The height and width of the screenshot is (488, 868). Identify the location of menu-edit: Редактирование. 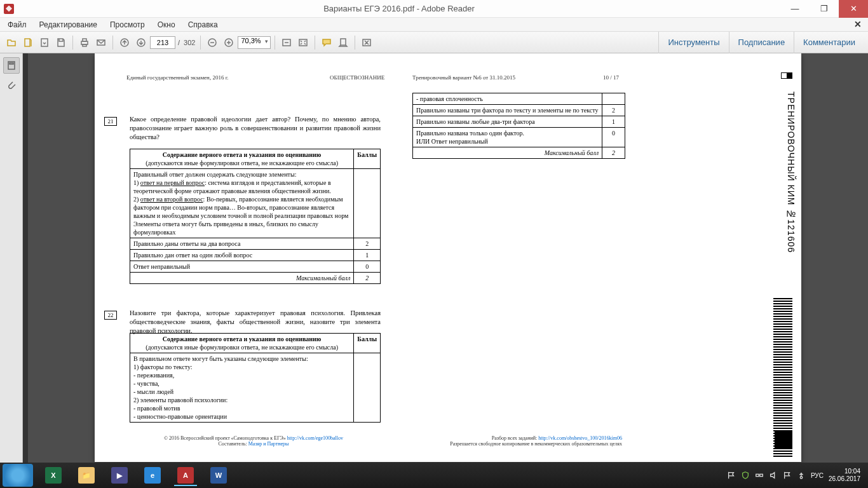
(69, 25).